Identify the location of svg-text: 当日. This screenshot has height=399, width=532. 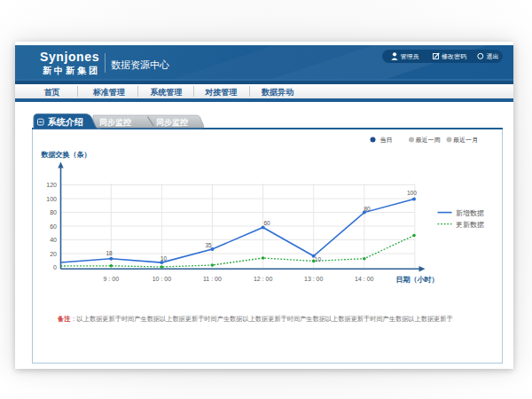
(387, 140).